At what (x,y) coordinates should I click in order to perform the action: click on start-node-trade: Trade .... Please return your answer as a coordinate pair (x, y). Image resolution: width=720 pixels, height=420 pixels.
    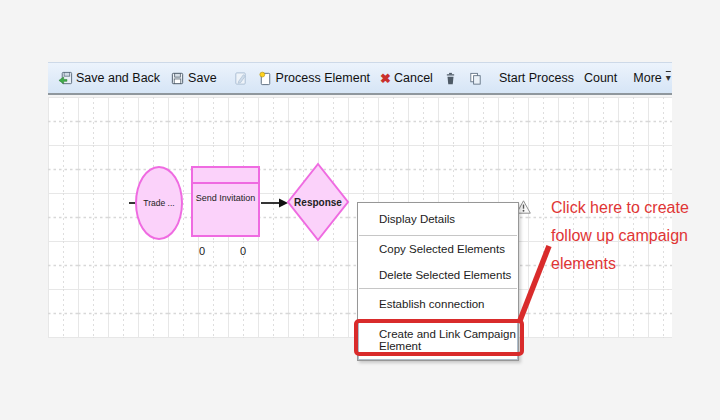
    Looking at the image, I should click on (159, 203).